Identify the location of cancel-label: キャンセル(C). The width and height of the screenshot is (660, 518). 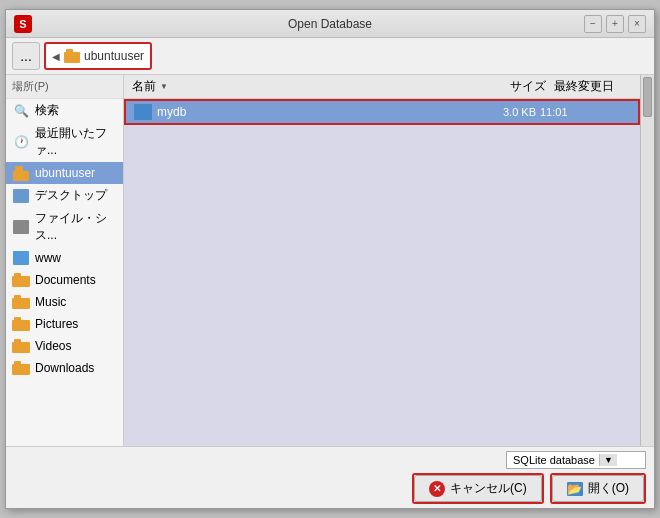
(488, 488).